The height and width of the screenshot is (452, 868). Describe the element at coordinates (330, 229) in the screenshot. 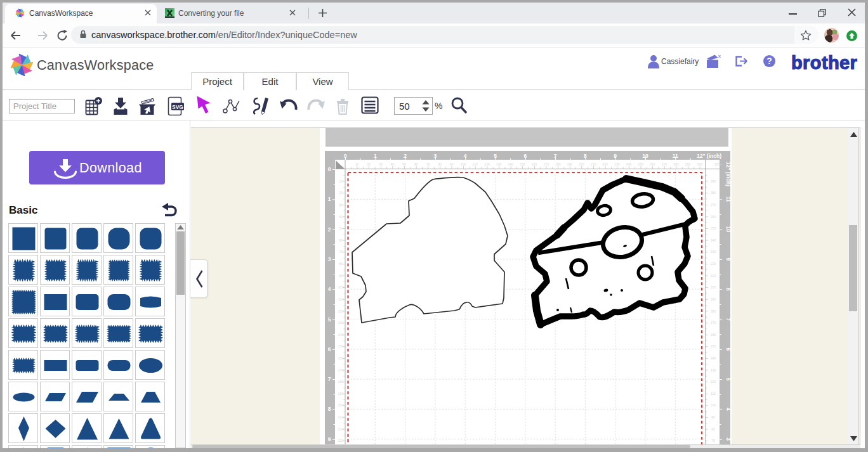

I see `svg-text: 2` at that location.